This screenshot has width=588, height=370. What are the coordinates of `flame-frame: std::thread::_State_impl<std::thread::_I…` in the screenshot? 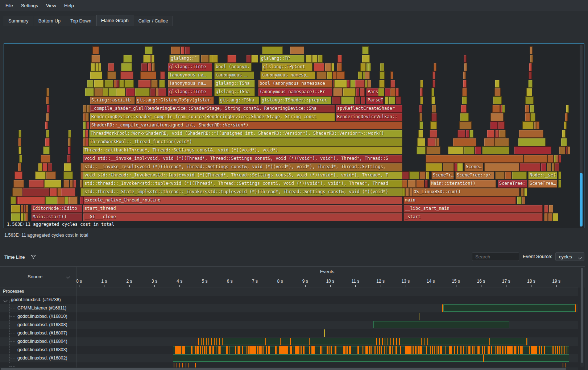 It's located at (243, 192).